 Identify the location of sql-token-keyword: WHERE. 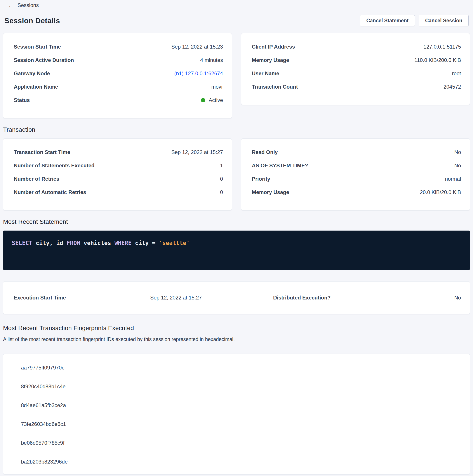
(123, 243).